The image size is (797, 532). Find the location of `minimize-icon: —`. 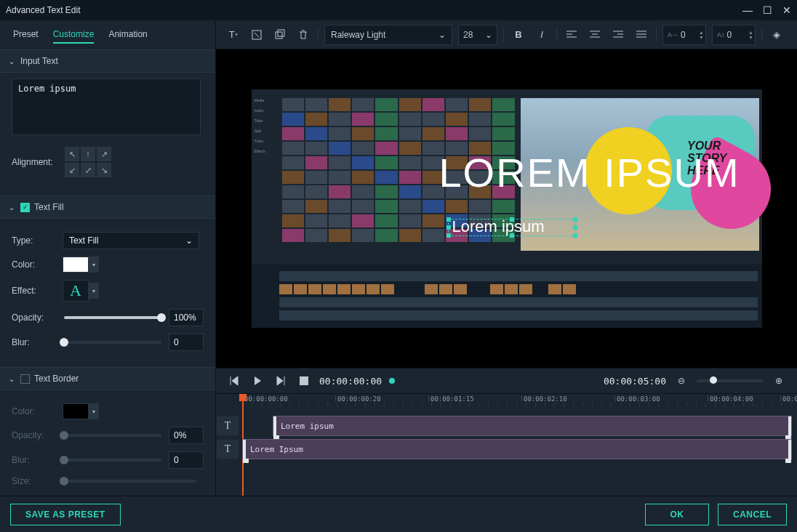

minimize-icon: — is located at coordinates (748, 10).